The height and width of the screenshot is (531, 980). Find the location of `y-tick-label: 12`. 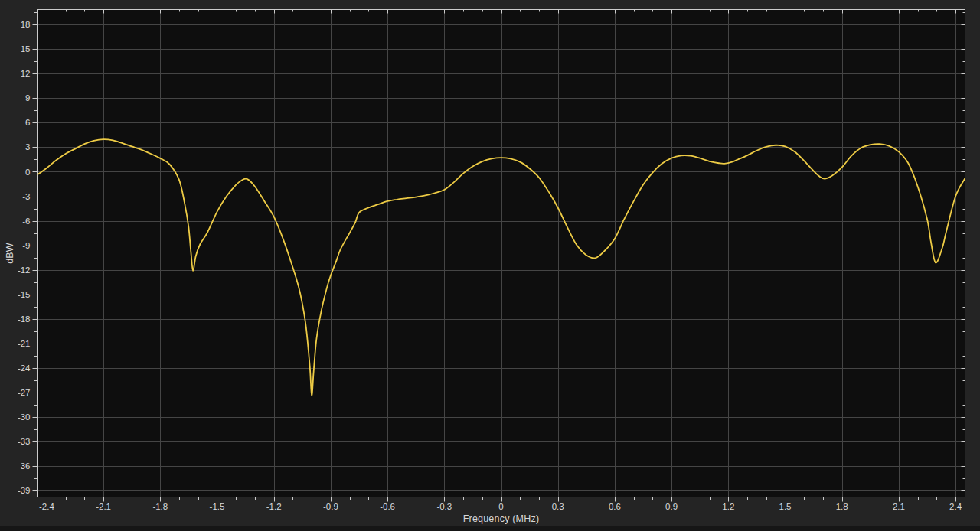

y-tick-label: 12 is located at coordinates (26, 73).